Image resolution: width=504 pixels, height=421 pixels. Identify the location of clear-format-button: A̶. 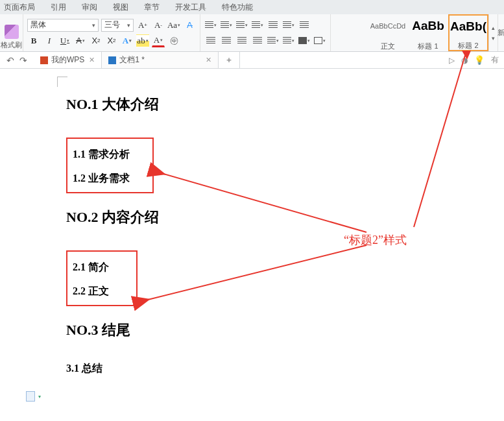
(189, 25).